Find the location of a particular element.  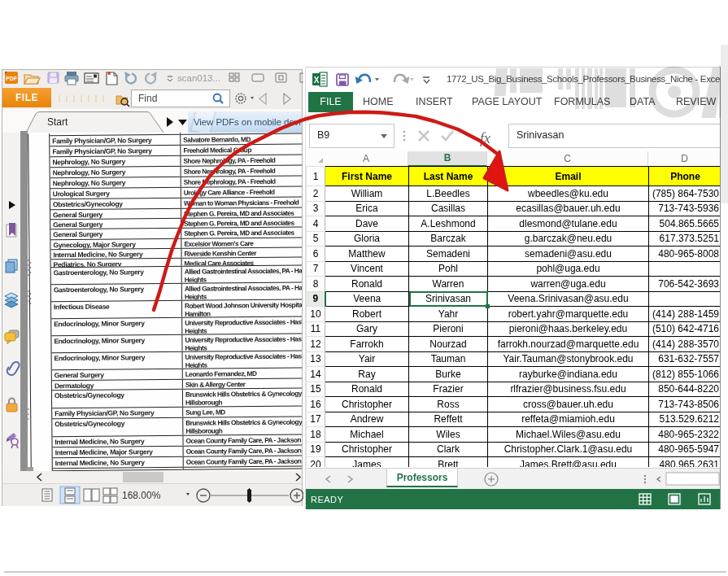

svg-text: scan013... is located at coordinates (198, 78).